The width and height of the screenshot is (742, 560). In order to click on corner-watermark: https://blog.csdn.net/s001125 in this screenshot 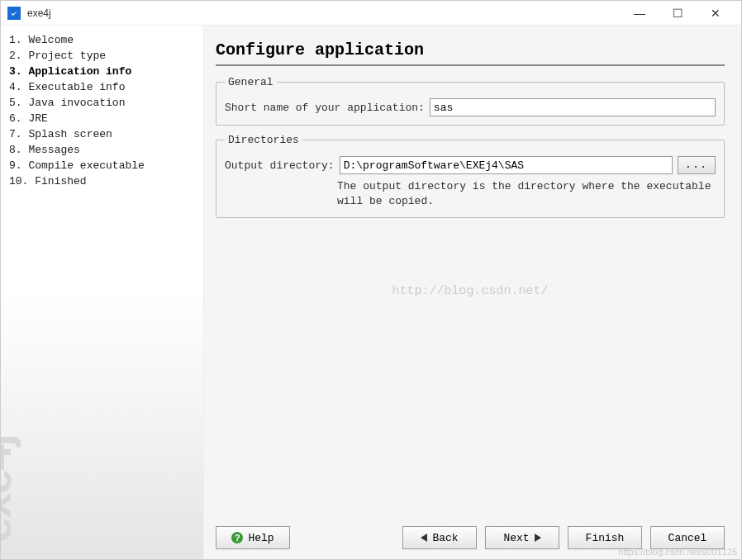, I will do `click(678, 552)`.